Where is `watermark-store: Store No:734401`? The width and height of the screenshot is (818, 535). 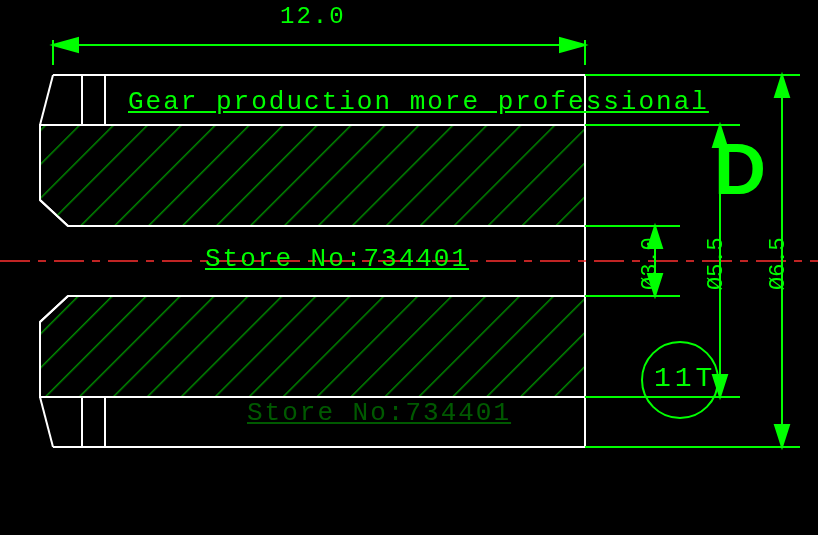 watermark-store: Store No:734401 is located at coordinates (337, 259).